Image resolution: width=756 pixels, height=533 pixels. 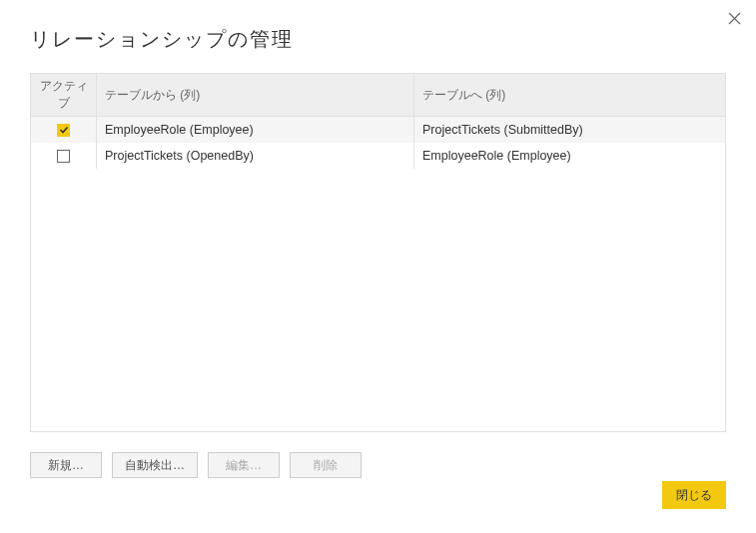 I want to click on new-button: 新規…, so click(x=66, y=465).